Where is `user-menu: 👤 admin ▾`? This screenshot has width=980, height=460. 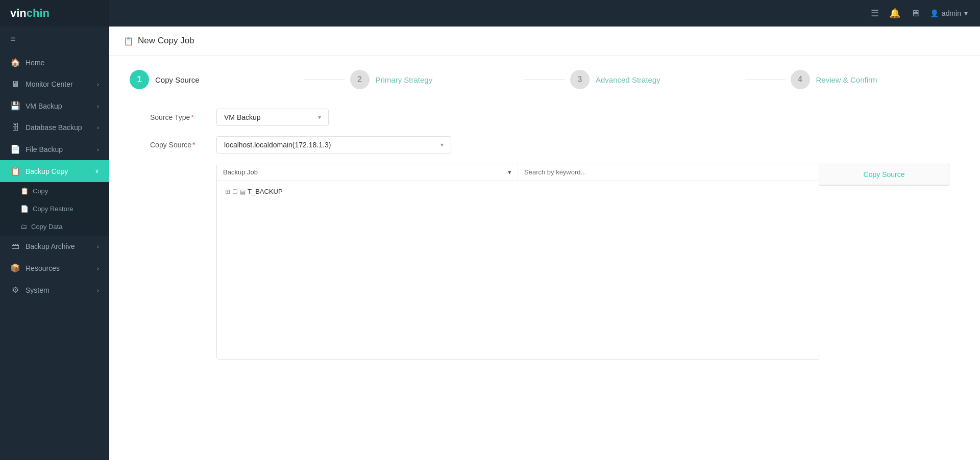 user-menu: 👤 admin ▾ is located at coordinates (949, 13).